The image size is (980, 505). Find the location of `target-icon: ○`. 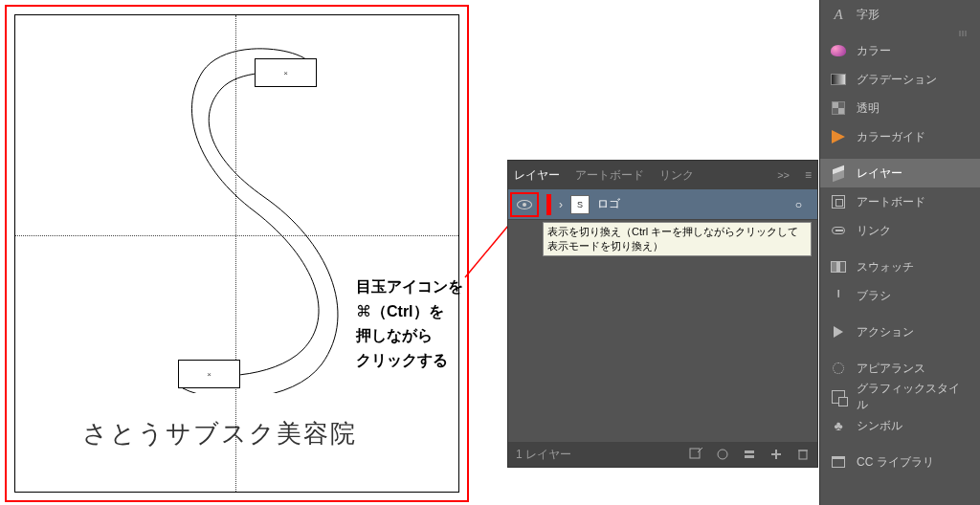

target-icon: ○ is located at coordinates (798, 205).